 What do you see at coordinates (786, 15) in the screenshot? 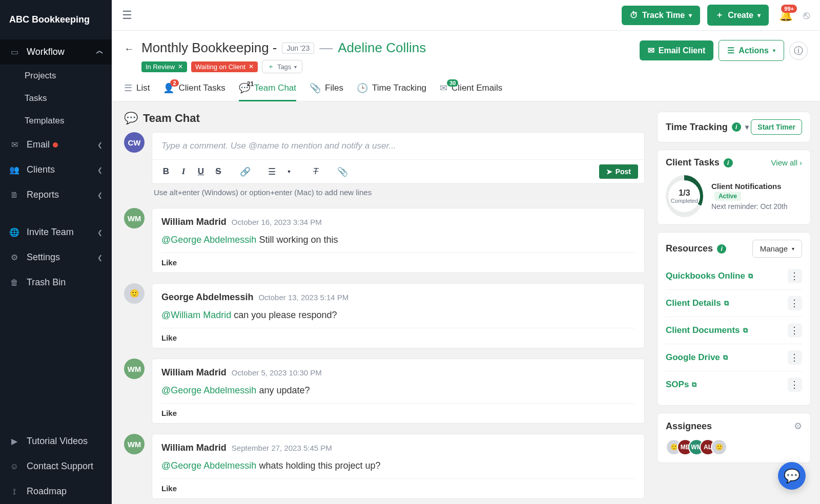
I see `notifications-button: 🔔 99+` at bounding box center [786, 15].